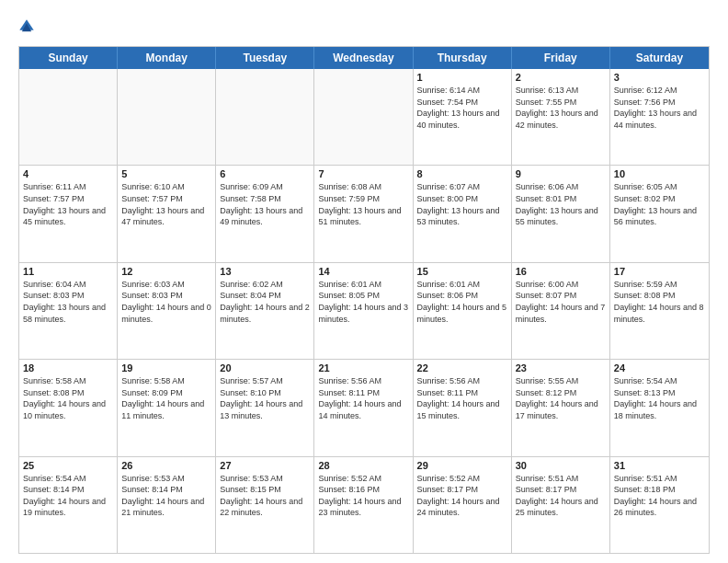 The height and width of the screenshot is (563, 728). What do you see at coordinates (68, 58) in the screenshot?
I see `header-cell-sunday: Sunday` at bounding box center [68, 58].